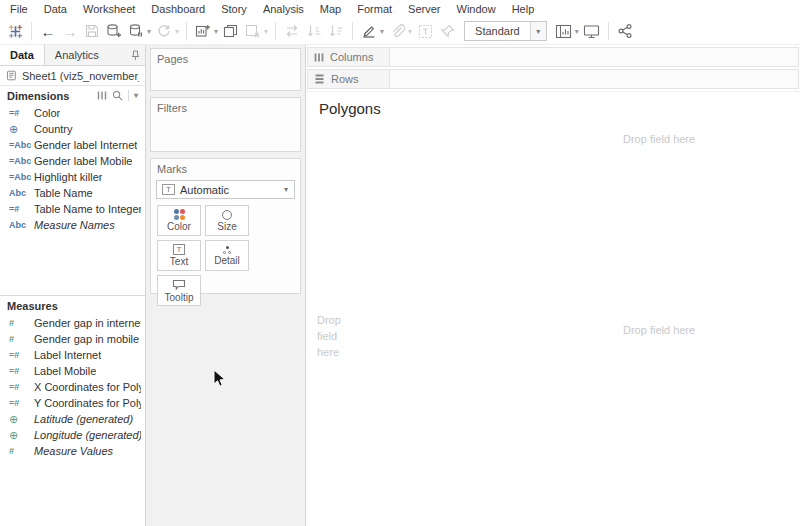  I want to click on field-label: Label Internet, so click(68, 355).